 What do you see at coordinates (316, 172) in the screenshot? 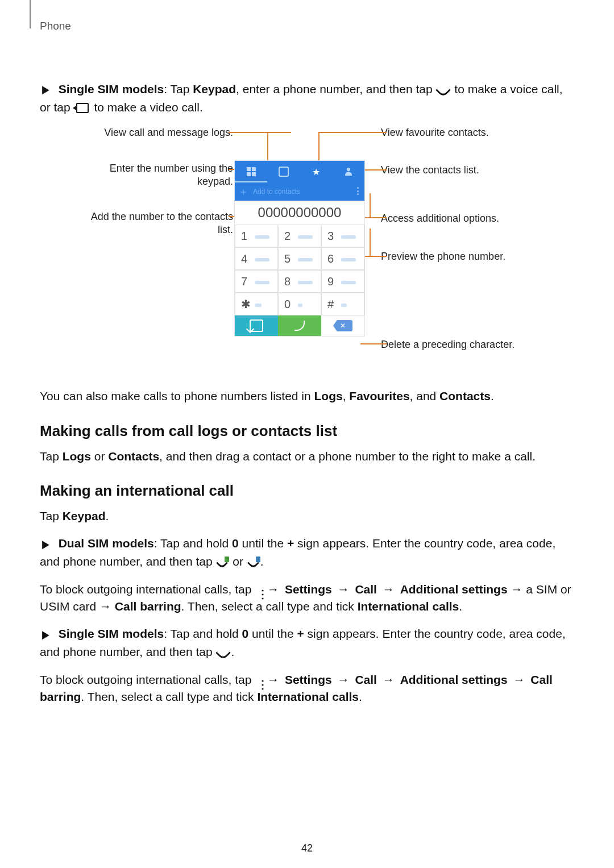
I see `star-icon: ★` at bounding box center [316, 172].